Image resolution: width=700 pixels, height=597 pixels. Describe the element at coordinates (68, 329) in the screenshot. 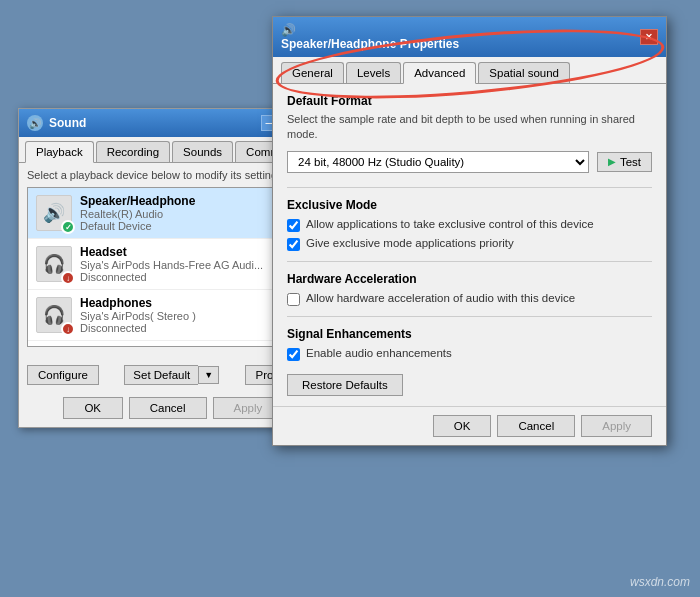

I see `status-badge-red-2: ↓` at that location.